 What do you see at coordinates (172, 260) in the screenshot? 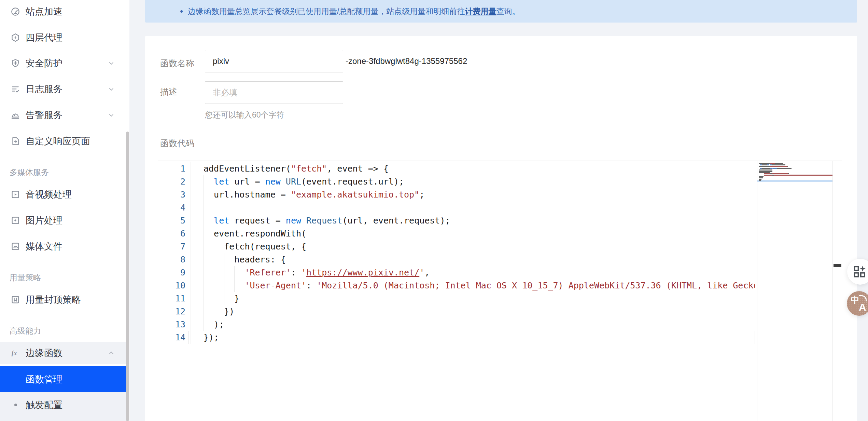
I see `line-number: 8` at bounding box center [172, 260].